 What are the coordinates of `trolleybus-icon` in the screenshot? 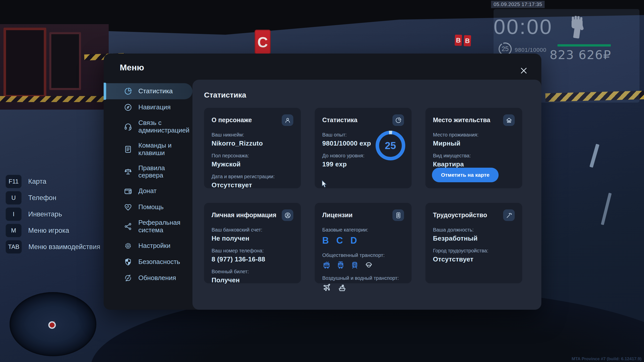 It's located at (327, 265).